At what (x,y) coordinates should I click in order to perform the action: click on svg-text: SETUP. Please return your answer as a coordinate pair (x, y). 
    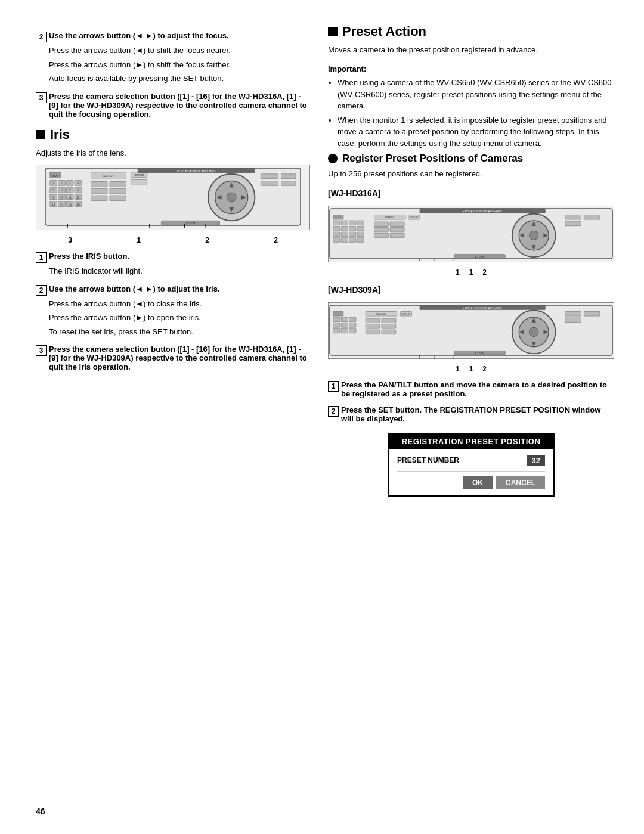
    Looking at the image, I should click on (407, 314).